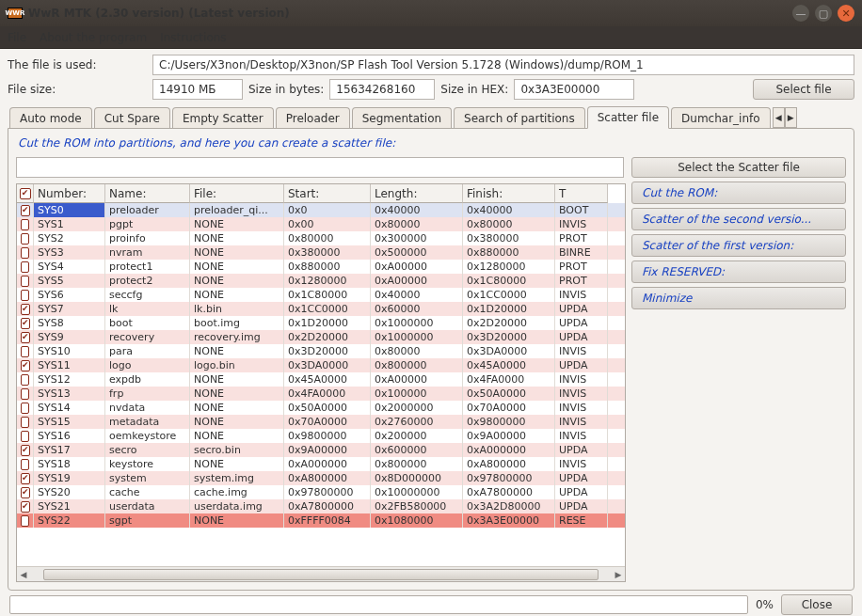  I want to click on table-row: SYS17secrosecro.bin0x9A000000x6000000xA0…, so click(321, 450).